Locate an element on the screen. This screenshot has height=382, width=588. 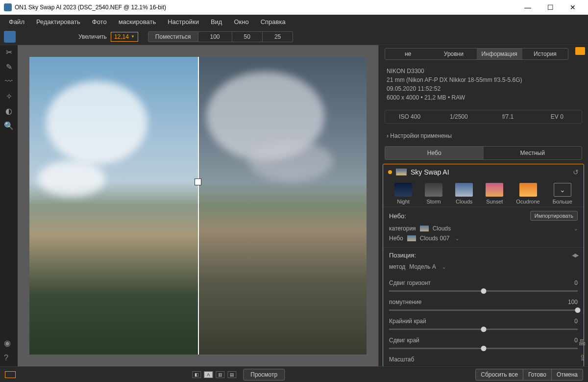
share-icon: ⇪ is located at coordinates (582, 358).